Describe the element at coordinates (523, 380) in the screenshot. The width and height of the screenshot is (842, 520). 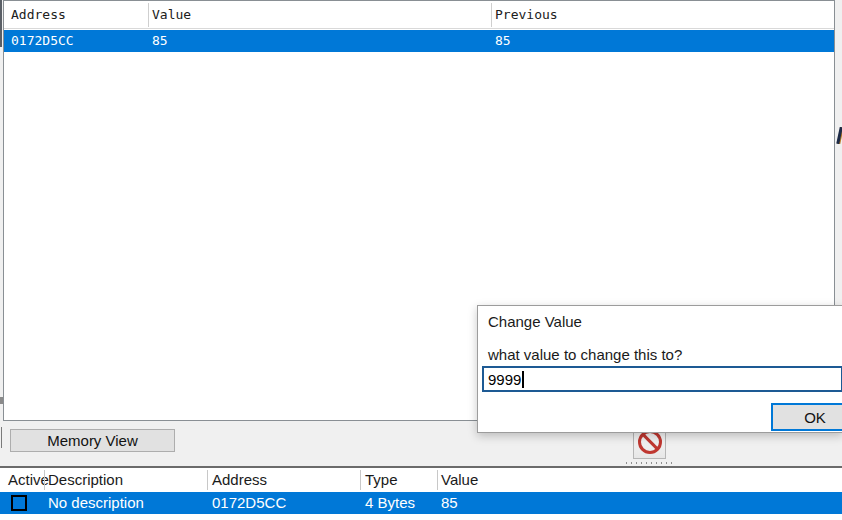
I see `text-caret` at that location.